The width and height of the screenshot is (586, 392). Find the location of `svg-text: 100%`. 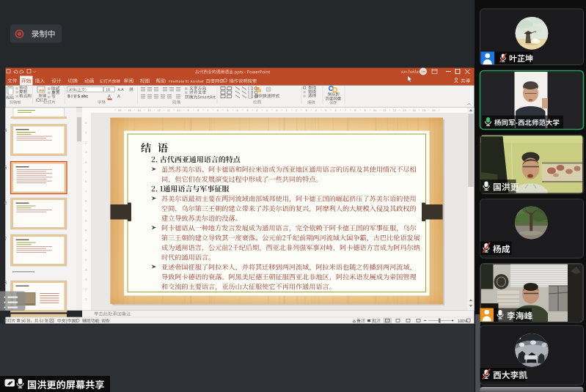

svg-text: 100% is located at coordinates (463, 321).